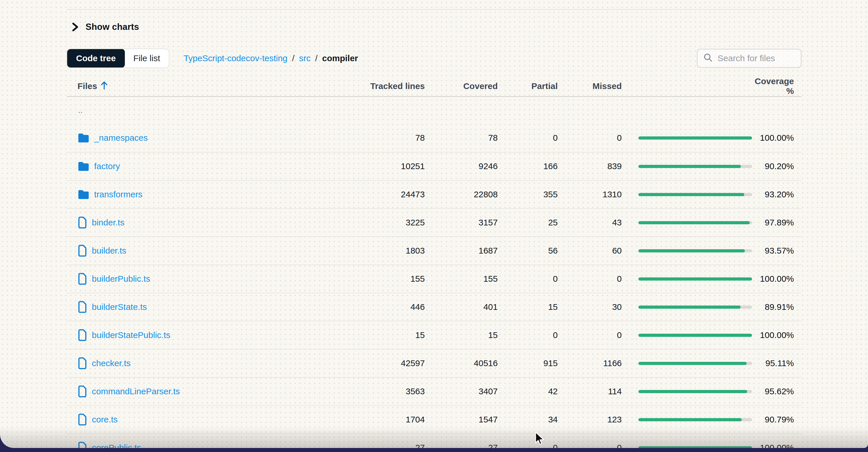 This screenshot has height=452, width=868. Describe the element at coordinates (749, 58) in the screenshot. I see `search-box` at that location.